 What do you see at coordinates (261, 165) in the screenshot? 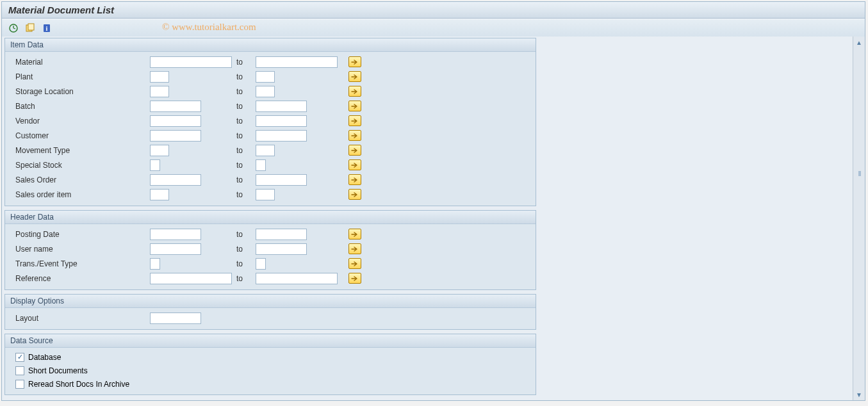
I see `special-stock-to-input` at bounding box center [261, 165].